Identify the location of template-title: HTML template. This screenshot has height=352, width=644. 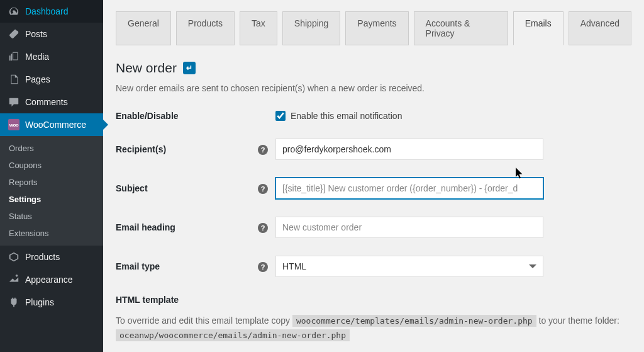
(374, 300).